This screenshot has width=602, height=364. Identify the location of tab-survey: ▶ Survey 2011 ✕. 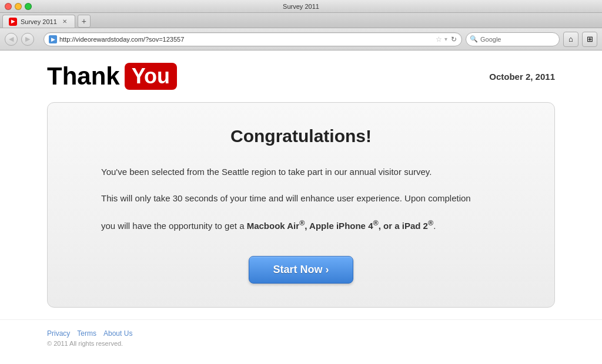
(39, 21).